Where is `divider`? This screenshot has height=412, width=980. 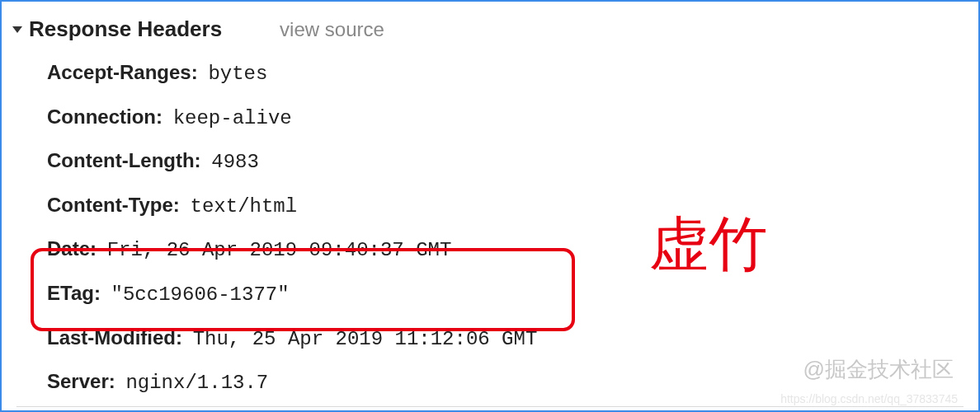
divider is located at coordinates (490, 407).